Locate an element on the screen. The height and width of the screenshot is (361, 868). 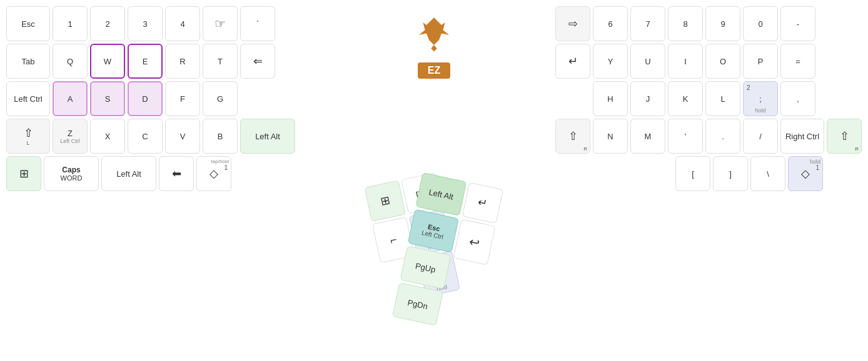
right-row-0: ⇨ 6 7 8 9 0 - is located at coordinates (709, 24).